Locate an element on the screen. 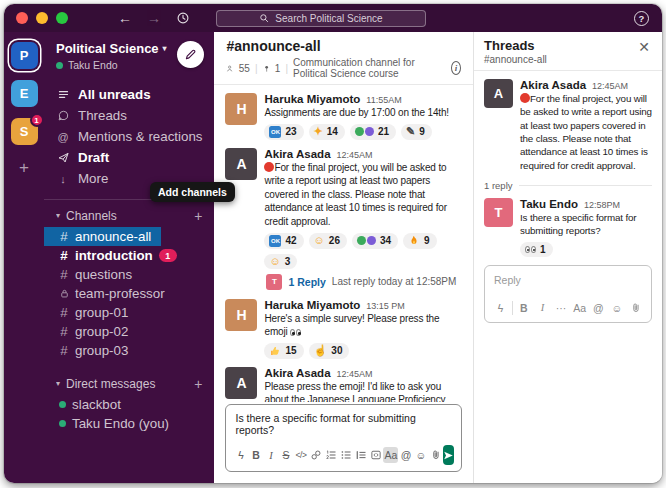 The height and width of the screenshot is (488, 666). channel-item-introduction: #introduction1 is located at coordinates (116, 256).